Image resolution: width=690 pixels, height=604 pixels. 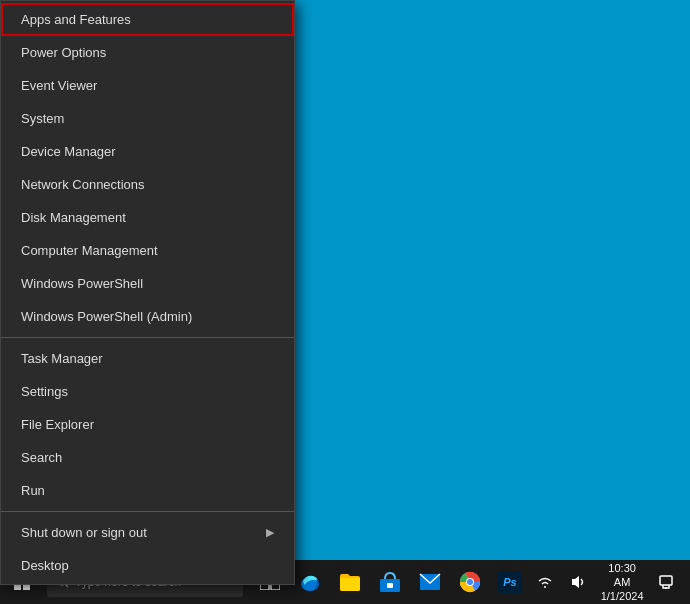 I want to click on menu-item-label-task-manager: Task Manager, so click(x=62, y=358).